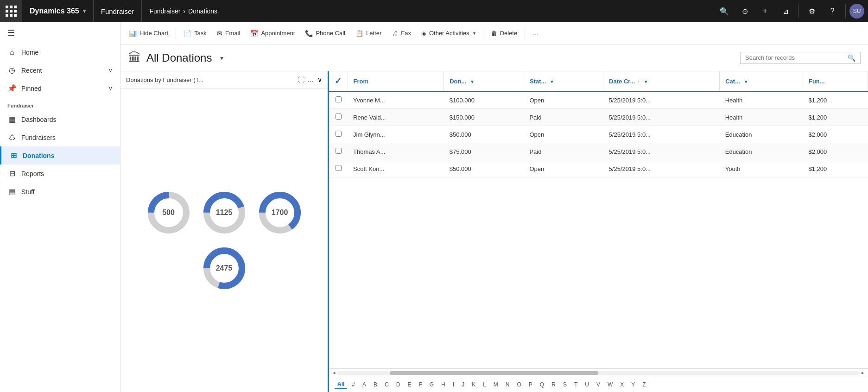 The height and width of the screenshot is (392, 868). I want to click on alpha-btn-e: E, so click(409, 385).